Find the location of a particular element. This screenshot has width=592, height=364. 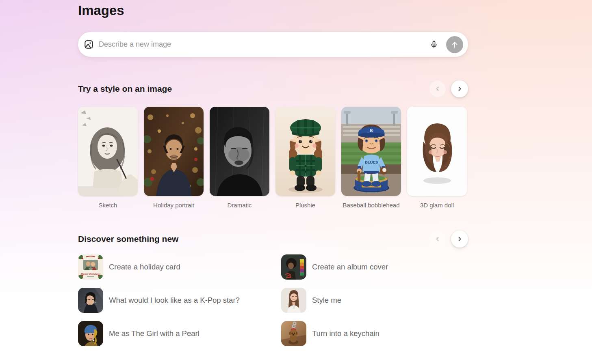

photo-icon is located at coordinates (89, 45).